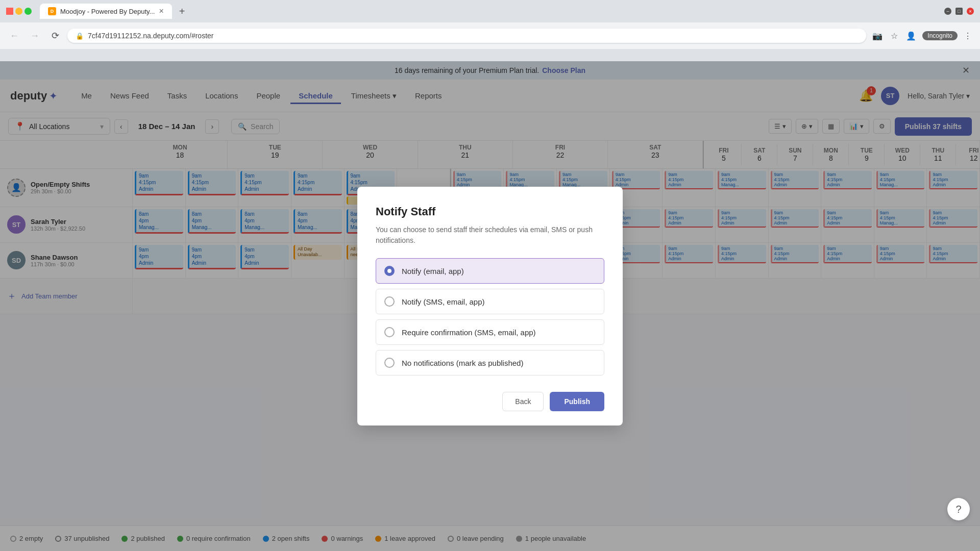 The width and height of the screenshot is (980, 551). I want to click on notify-email-app-label: Notify (email, app), so click(433, 271).